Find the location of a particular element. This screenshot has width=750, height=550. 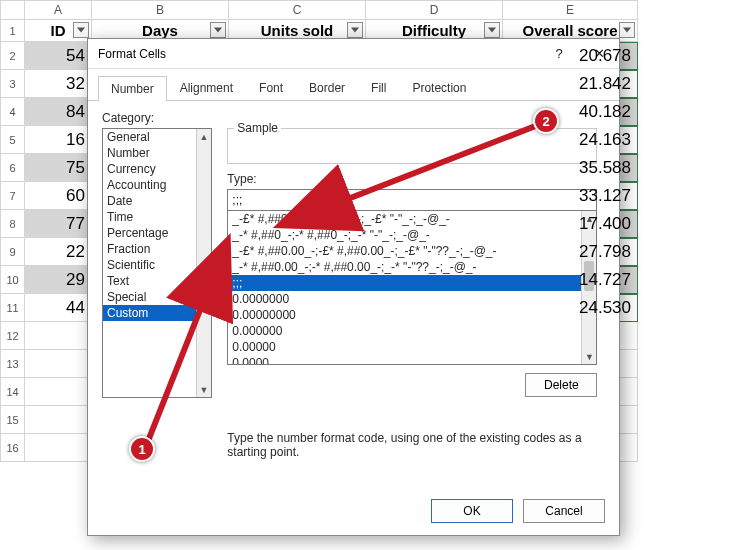

type-item: _-* #,##0.00_-;-* #,##0.00_-;_-* "-"??_-… is located at coordinates (412, 267).